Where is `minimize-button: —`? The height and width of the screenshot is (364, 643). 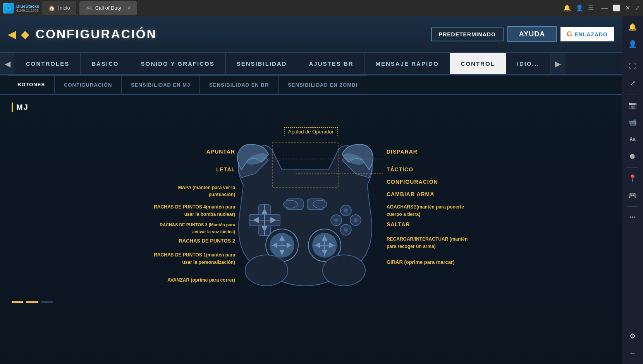 minimize-button: — is located at coordinates (605, 8).